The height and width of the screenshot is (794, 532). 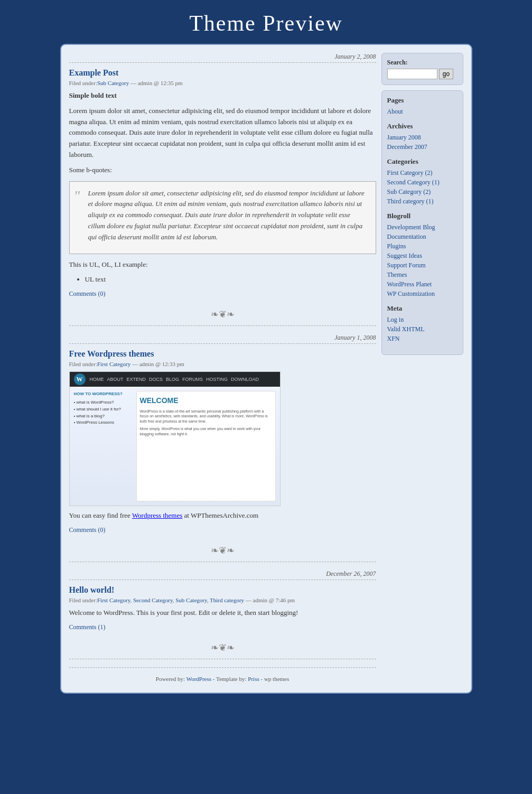 I want to click on sidebar-categories-section: Categories First Category (2) Second Cat…, so click(x=423, y=182).